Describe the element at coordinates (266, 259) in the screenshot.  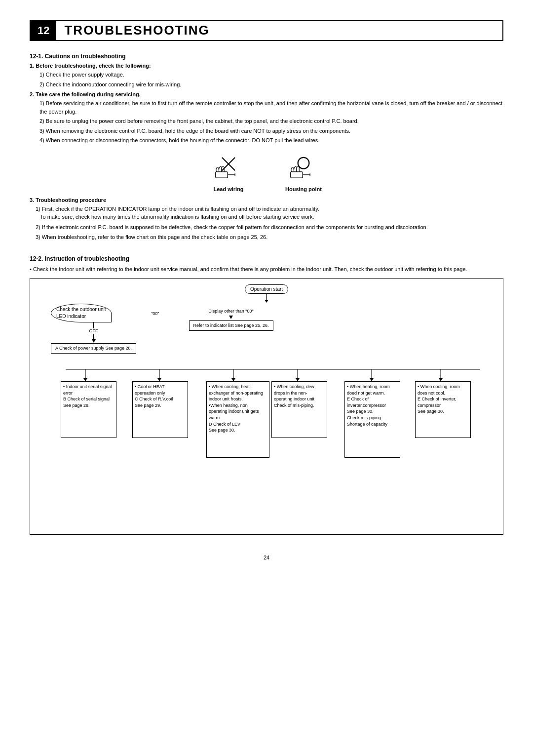
I see `section-12-2-title: 12-2. Instruction of troubleshooting` at that location.